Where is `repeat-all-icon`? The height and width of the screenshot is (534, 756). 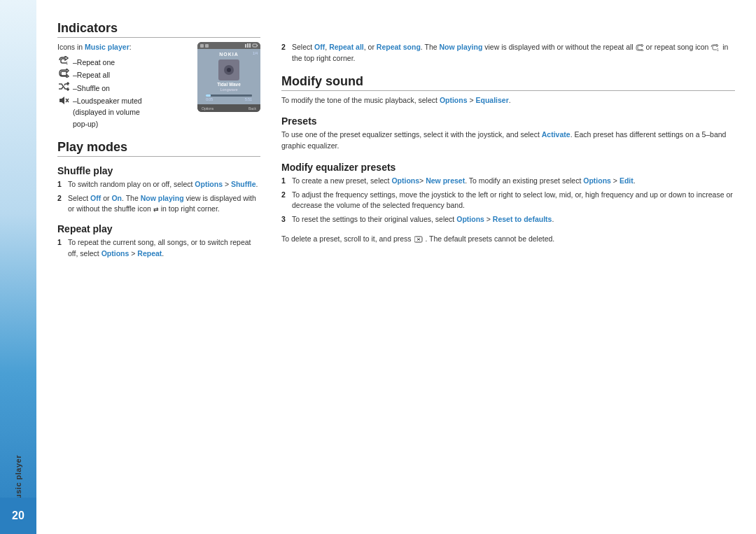 repeat-all-icon is located at coordinates (64, 76).